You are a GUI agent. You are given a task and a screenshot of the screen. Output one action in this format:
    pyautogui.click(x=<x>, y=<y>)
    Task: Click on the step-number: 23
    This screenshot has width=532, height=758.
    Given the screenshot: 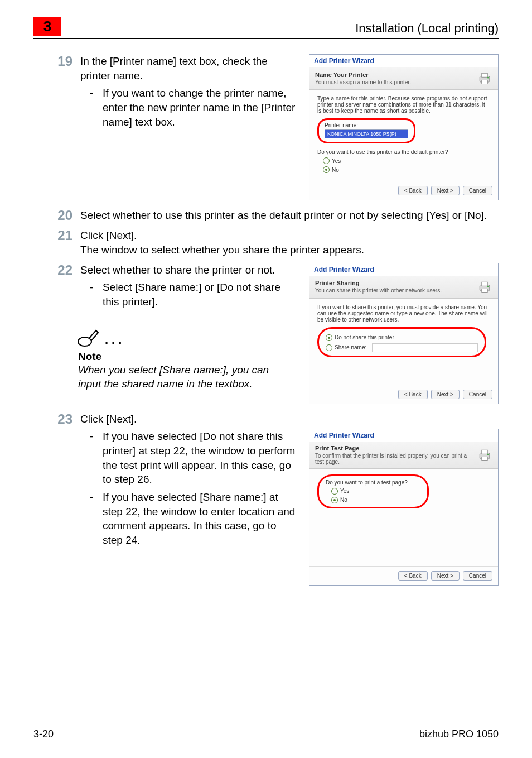 What is the action you would take?
    pyautogui.click(x=57, y=419)
    